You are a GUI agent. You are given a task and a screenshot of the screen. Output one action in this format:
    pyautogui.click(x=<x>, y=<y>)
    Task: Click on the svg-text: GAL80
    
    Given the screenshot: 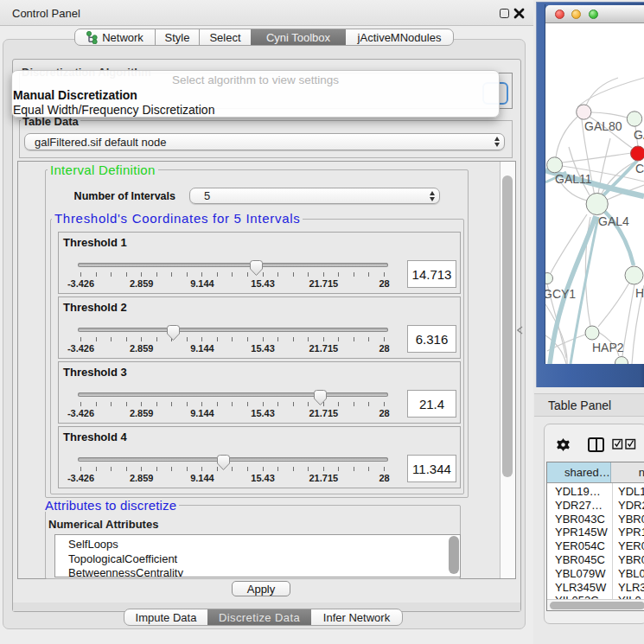 What is the action you would take?
    pyautogui.click(x=603, y=126)
    